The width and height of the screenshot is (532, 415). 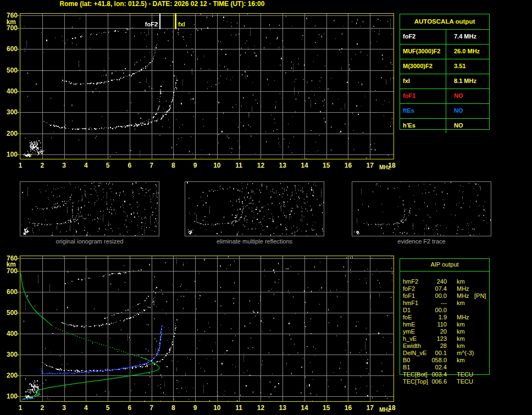 What do you see at coordinates (108, 408) in the screenshot?
I see `x-tick-label: 5` at bounding box center [108, 408].